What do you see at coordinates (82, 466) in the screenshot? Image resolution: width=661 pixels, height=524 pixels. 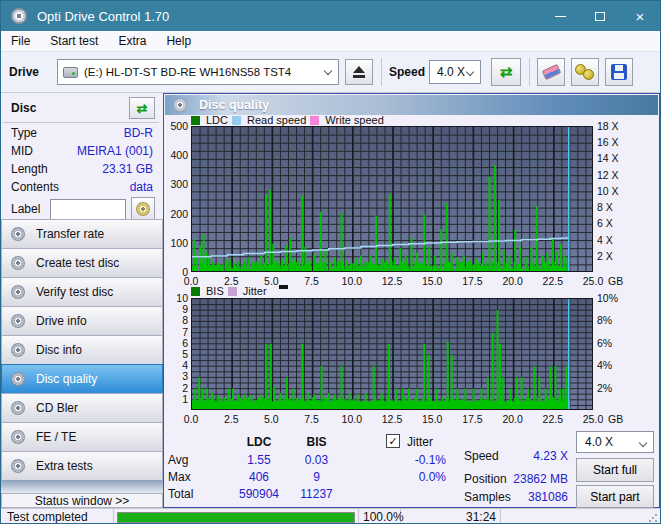 I see `sidebar-item-extra-tests: Extra tests` at bounding box center [82, 466].